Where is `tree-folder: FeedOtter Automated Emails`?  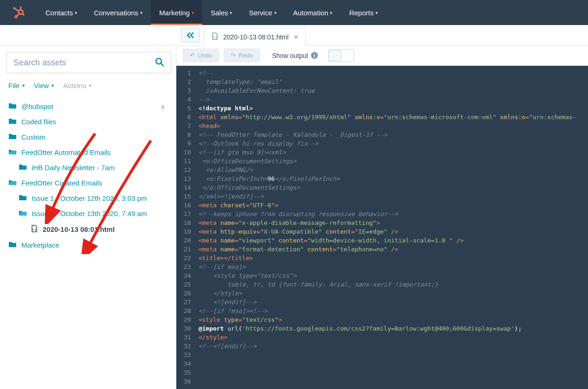 tree-folder: FeedOtter Automated Emails is located at coordinates (89, 152).